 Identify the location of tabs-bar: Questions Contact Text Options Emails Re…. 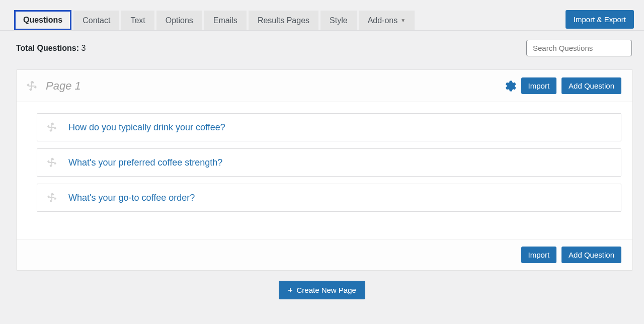
(322, 15).